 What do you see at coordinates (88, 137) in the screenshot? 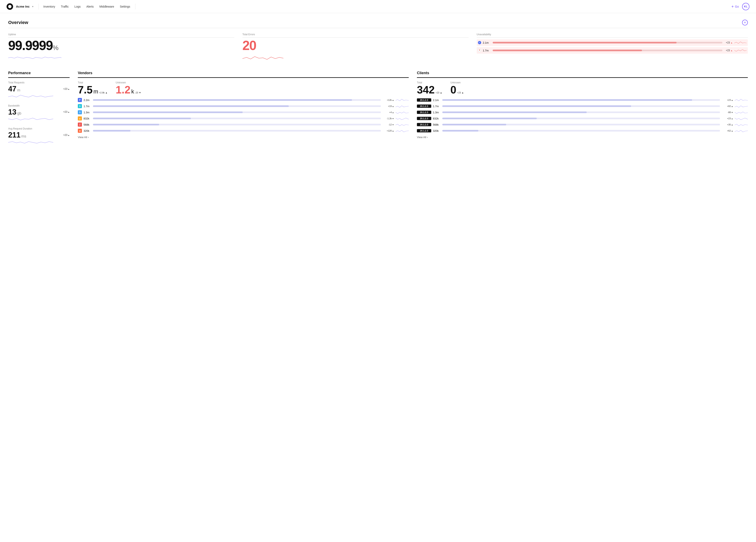
I see `chevron-right-icon: ›` at bounding box center [88, 137].